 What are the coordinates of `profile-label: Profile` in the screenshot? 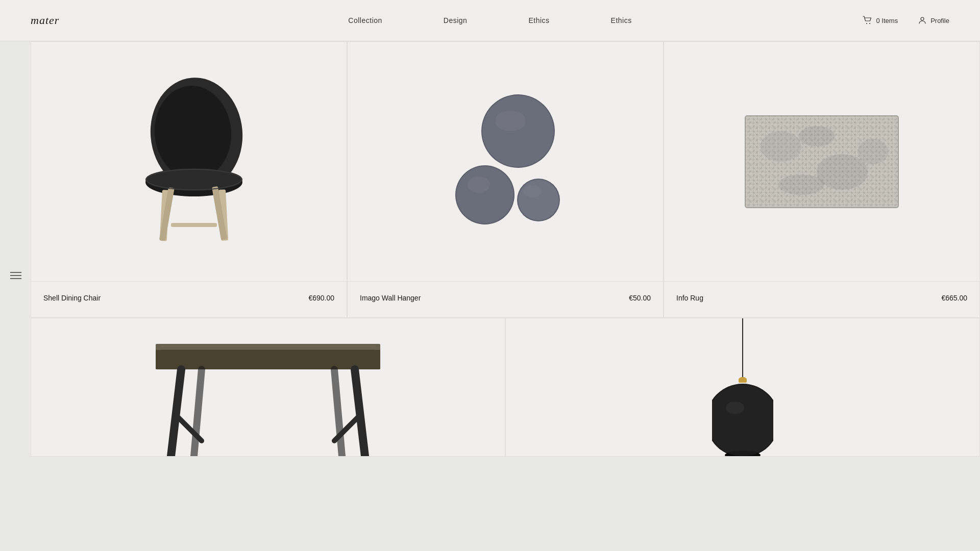 It's located at (940, 20).